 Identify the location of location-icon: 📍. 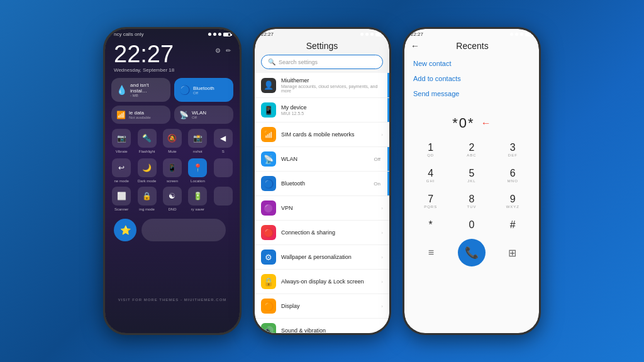
(197, 168).